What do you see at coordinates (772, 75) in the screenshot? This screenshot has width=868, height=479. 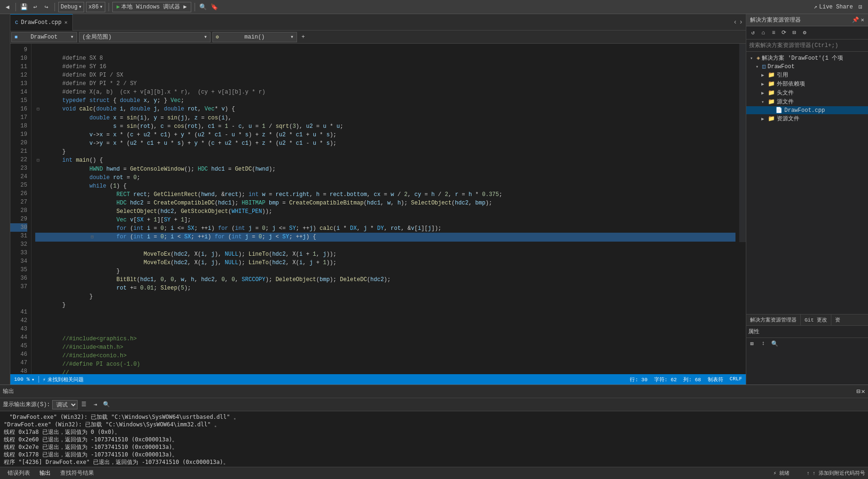 I see `folder-icon: 📁` at bounding box center [772, 75].